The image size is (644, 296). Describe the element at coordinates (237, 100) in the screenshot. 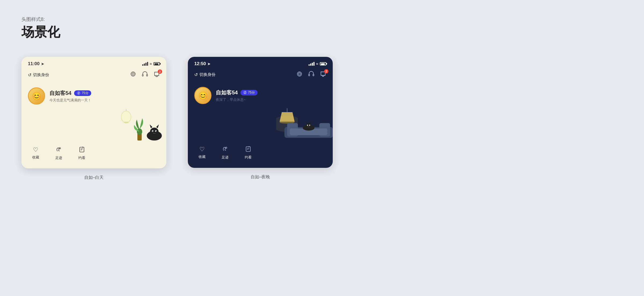

I see `night-user-subtitle: 夜深了，早点休息~` at that location.